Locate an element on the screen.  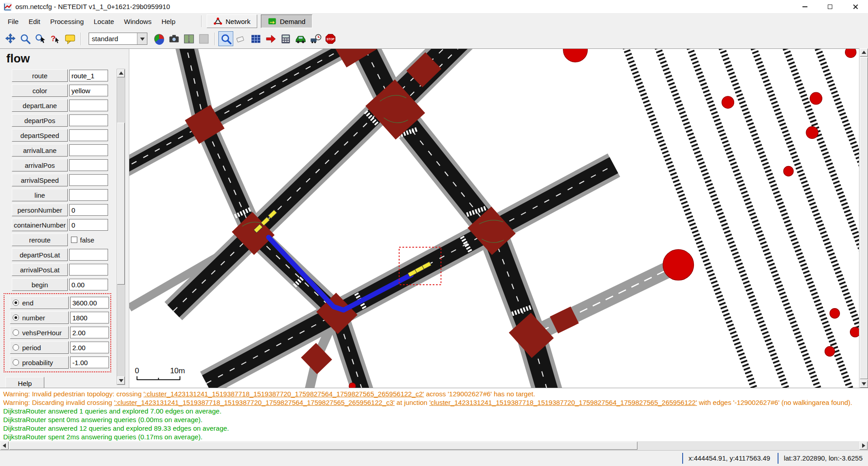
calculator-button is located at coordinates (286, 39).